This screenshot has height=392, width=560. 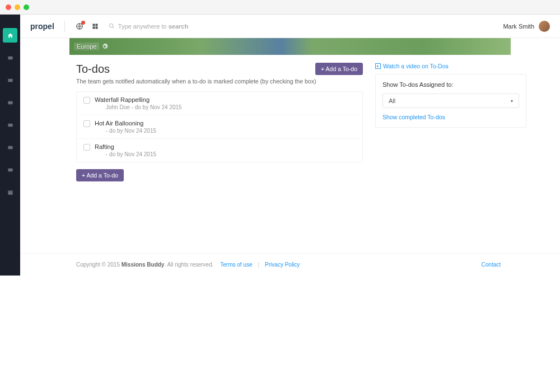 I want to click on window-close-icon, so click(x=8, y=7).